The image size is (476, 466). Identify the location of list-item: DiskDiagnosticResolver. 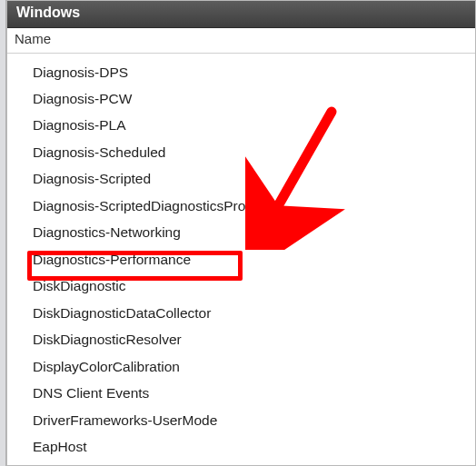
(242, 340).